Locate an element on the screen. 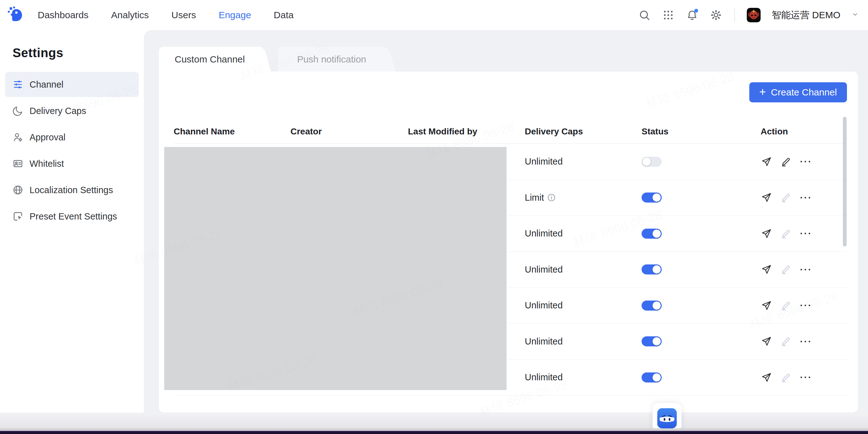 This screenshot has height=434, width=868. chevron-down-icon is located at coordinates (855, 15).